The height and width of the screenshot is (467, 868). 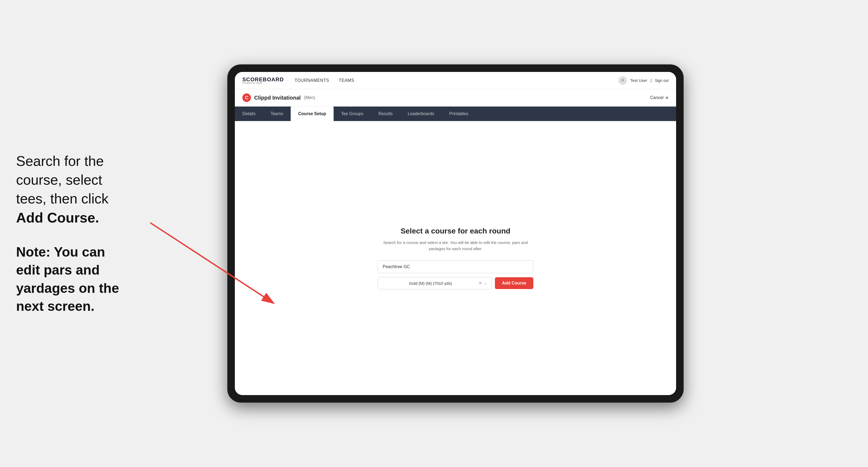 I want to click on clippd-logo: C, so click(x=247, y=98).